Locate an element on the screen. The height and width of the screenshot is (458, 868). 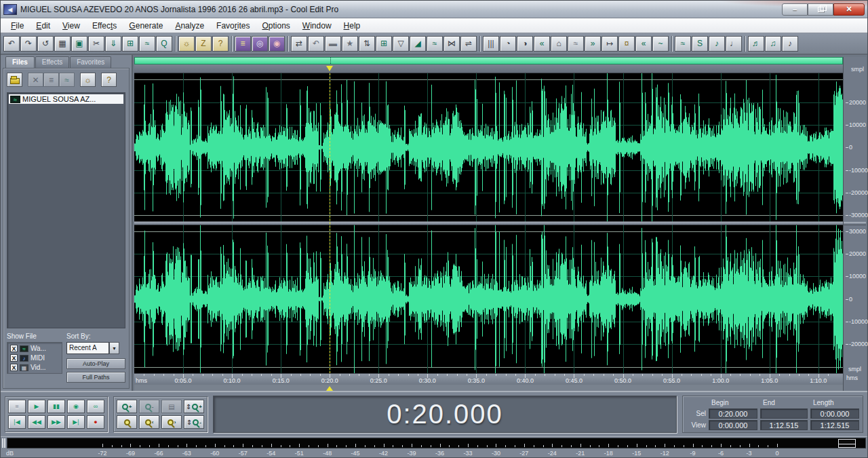
note-icon: ♩ is located at coordinates (734, 43).